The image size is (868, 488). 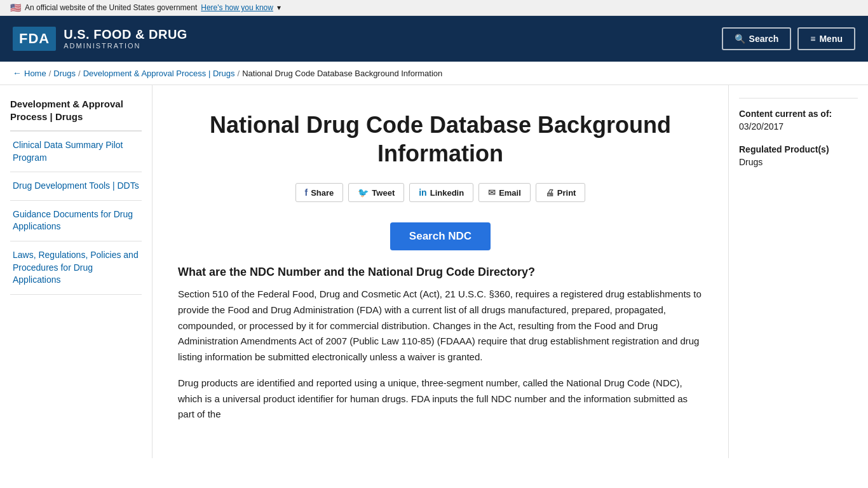 What do you see at coordinates (798, 149) in the screenshot?
I see `regulated-product-label: Regulated Product(s)` at bounding box center [798, 149].